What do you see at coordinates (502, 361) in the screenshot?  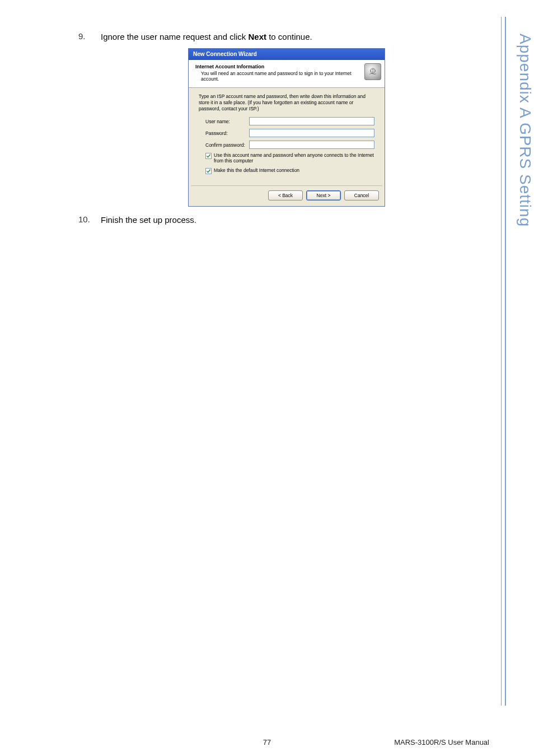 I see `side-rule-inner` at bounding box center [502, 361].